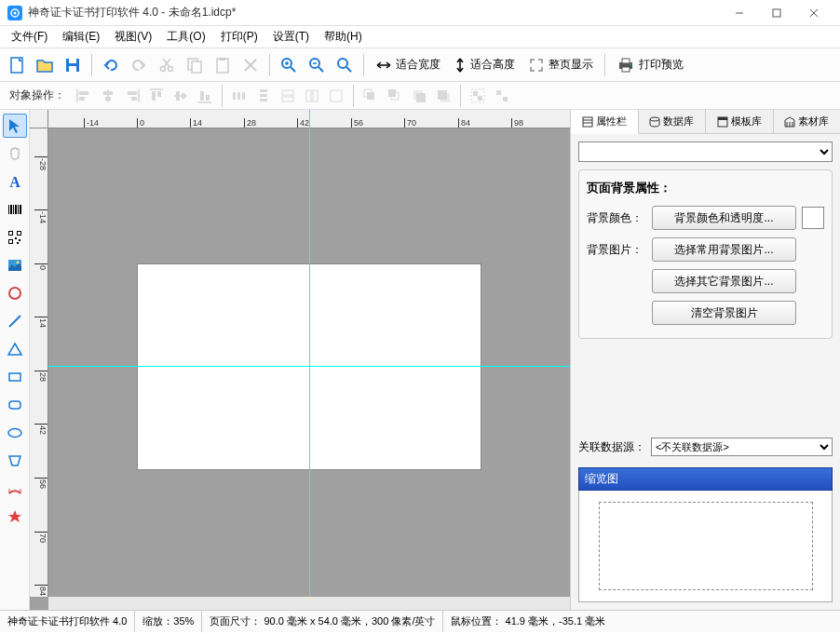 This screenshot has width=840, height=634. What do you see at coordinates (39, 363) in the screenshot?
I see `ruler-vertical: -28 -14 0 14 28 42 56 70 84` at bounding box center [39, 363].